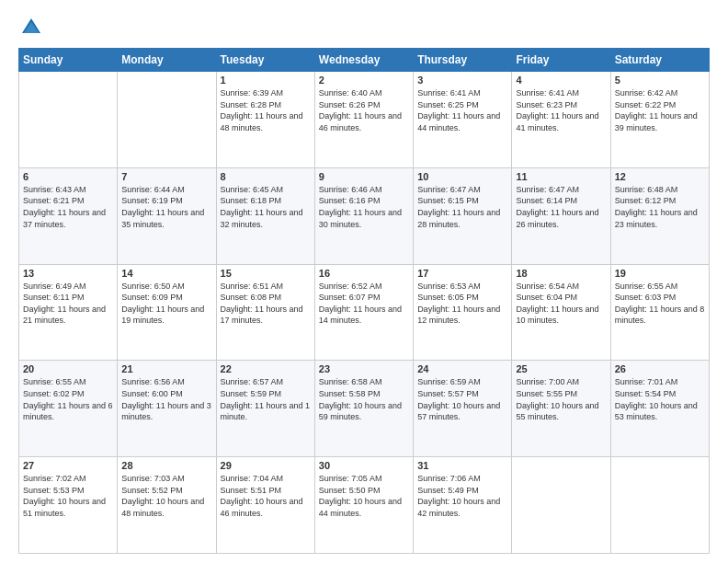 The height and width of the screenshot is (563, 728). Describe the element at coordinates (68, 399) in the screenshot. I see `day-info: Sunrise: 6:55 AM Sunset: 6:02 PM Dayligh…` at that location.